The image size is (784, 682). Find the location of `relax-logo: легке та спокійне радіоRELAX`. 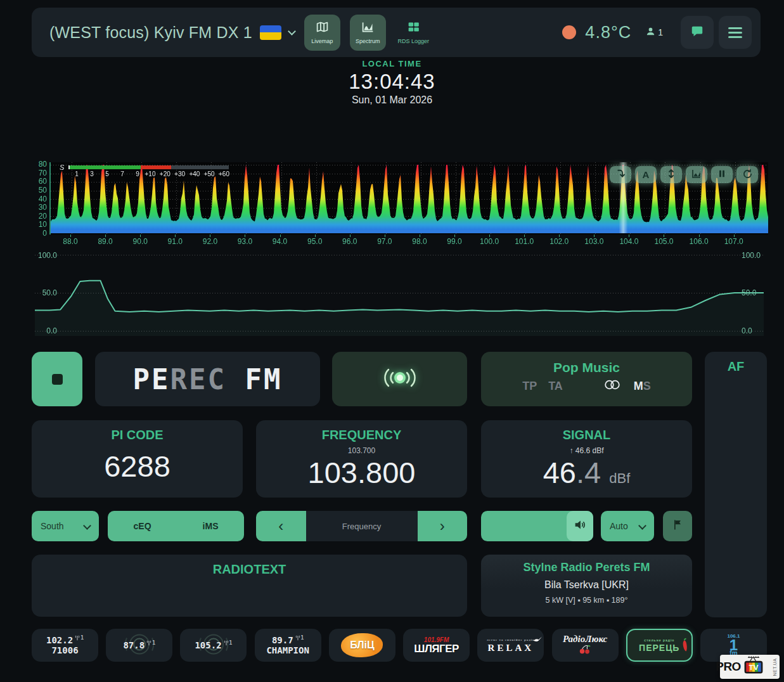

relax-logo: легке та спокійне радіоRELAX is located at coordinates (511, 645).